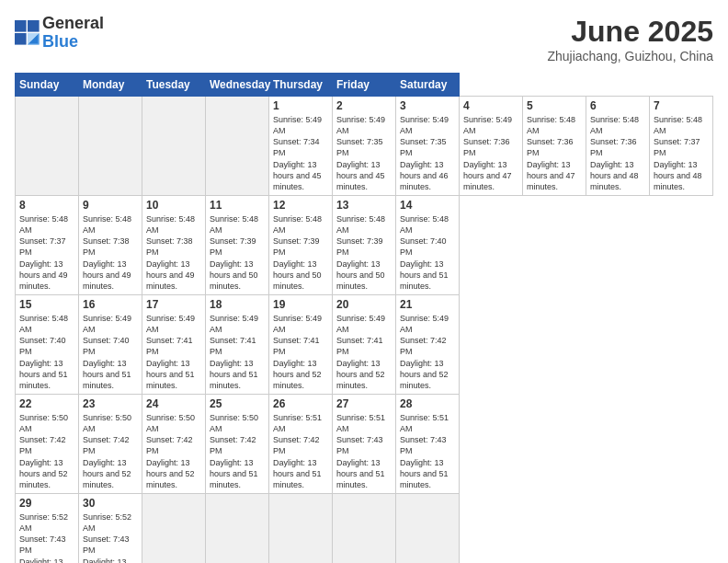 This screenshot has width=728, height=563. Describe the element at coordinates (28, 33) in the screenshot. I see `logo-icon` at that location.